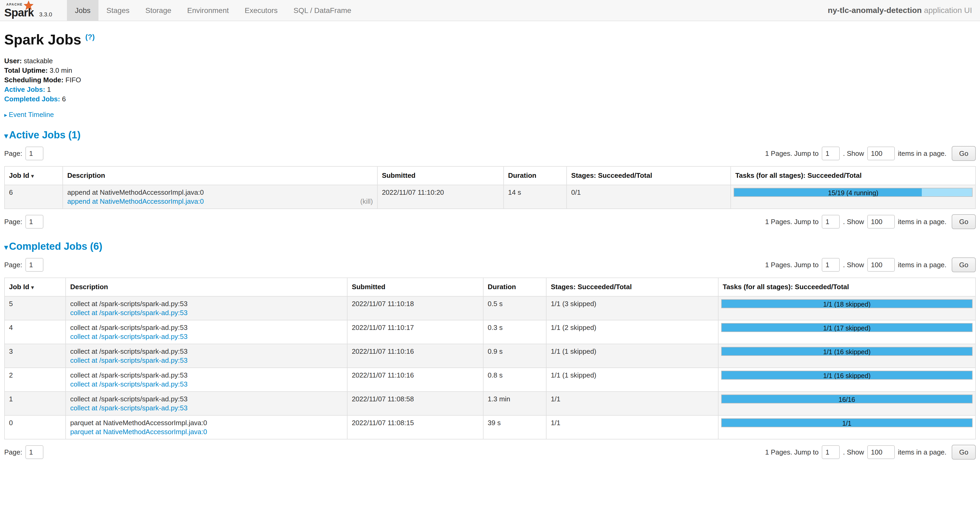 The height and width of the screenshot is (513, 980). Describe the element at coordinates (490, 427) in the screenshot. I see `table-row: 0 parquet at NativeMethodAccessorImpl.ja…` at that location.